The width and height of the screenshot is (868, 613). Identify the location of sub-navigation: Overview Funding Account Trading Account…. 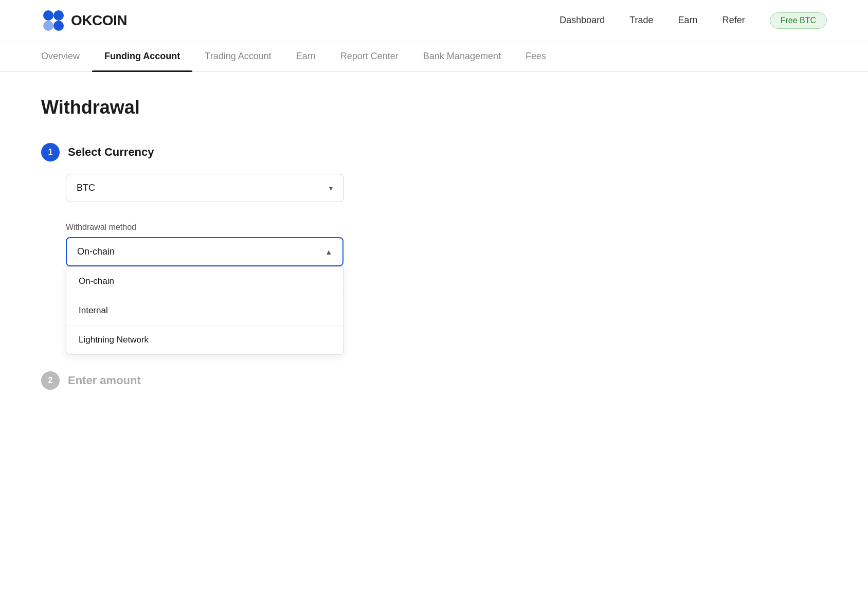
(434, 57).